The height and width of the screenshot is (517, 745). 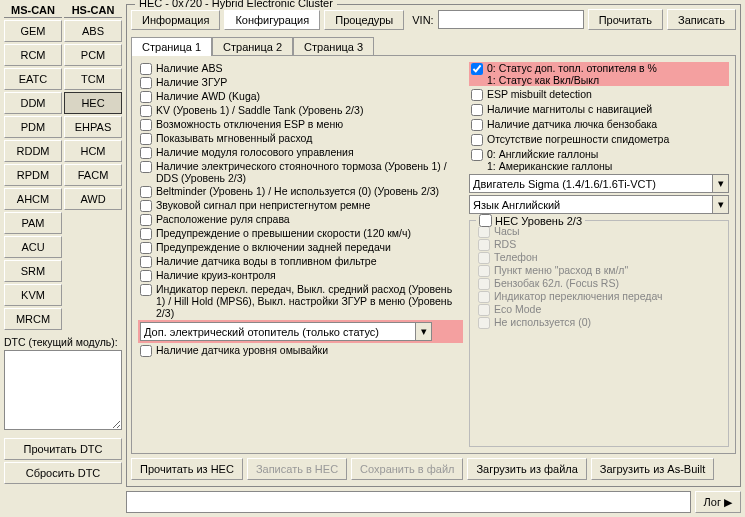 I want to click on grp-check-rds: RDS, so click(x=599, y=244).